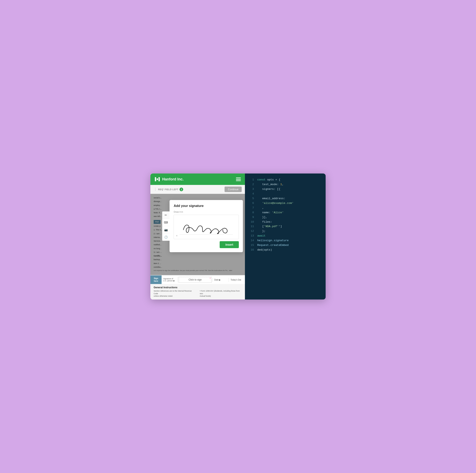 The height and width of the screenshot is (473, 476). Describe the element at coordinates (273, 241) in the screenshot. I see `token-var: hellosign.signature` at that location.